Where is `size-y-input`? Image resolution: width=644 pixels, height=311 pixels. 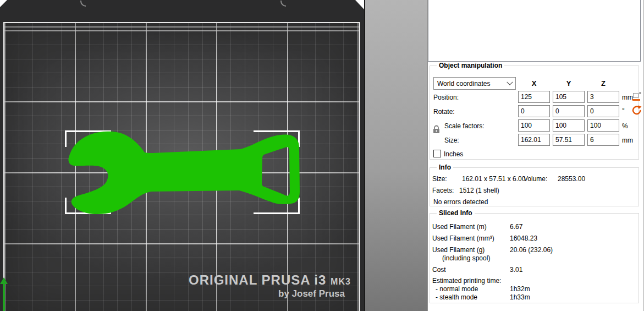 size-y-input is located at coordinates (569, 140).